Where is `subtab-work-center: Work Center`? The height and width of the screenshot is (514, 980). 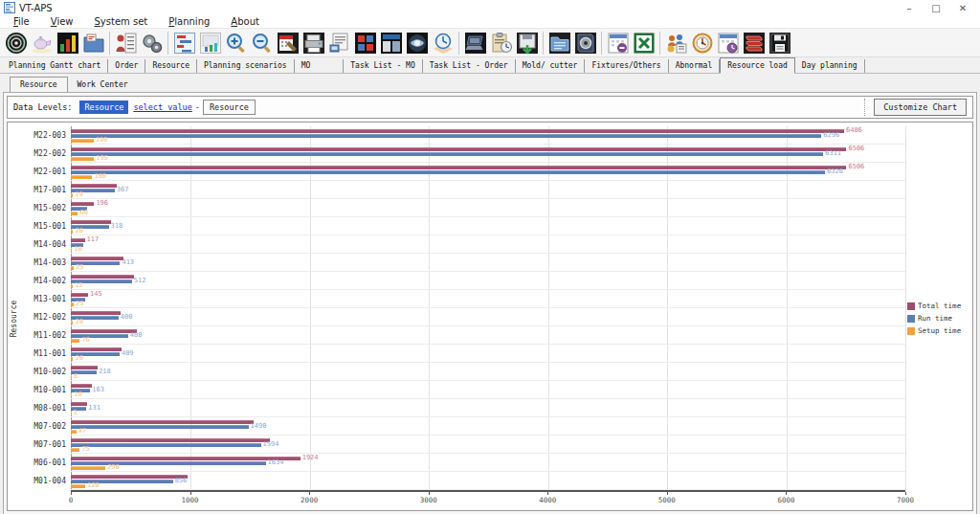 subtab-work-center: Work Center is located at coordinates (103, 84).